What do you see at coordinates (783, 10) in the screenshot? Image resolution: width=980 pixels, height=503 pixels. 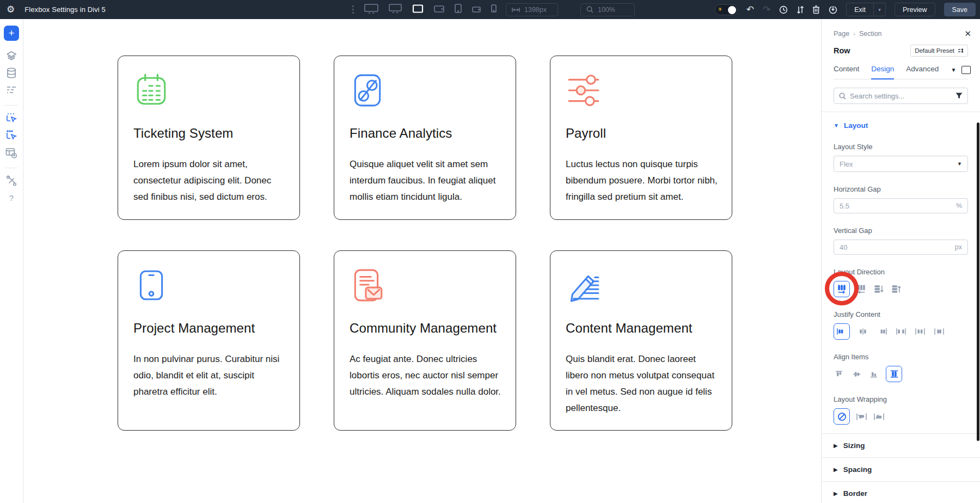 I see `history-clock-icon` at bounding box center [783, 10].